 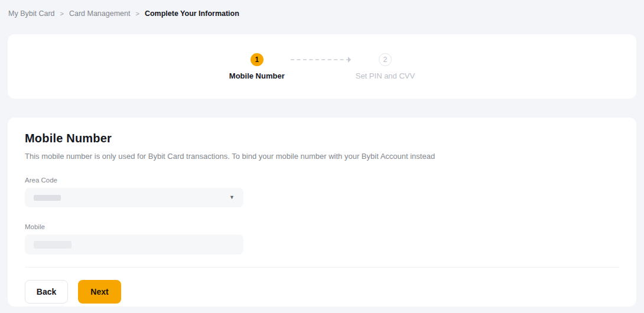 I want to click on breadcrumb-item-card-management: Card Management, so click(x=100, y=14).